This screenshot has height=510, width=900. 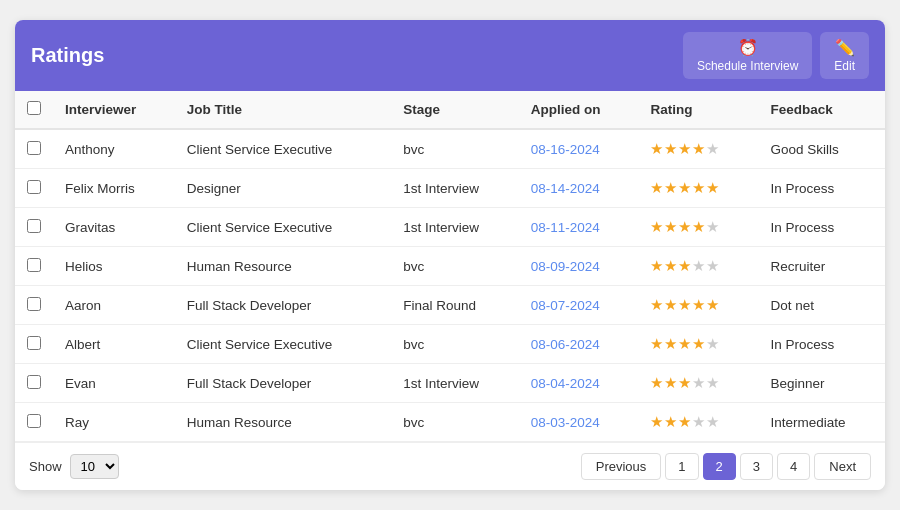 What do you see at coordinates (114, 306) in the screenshot?
I see `row-name-4: Aaron` at bounding box center [114, 306].